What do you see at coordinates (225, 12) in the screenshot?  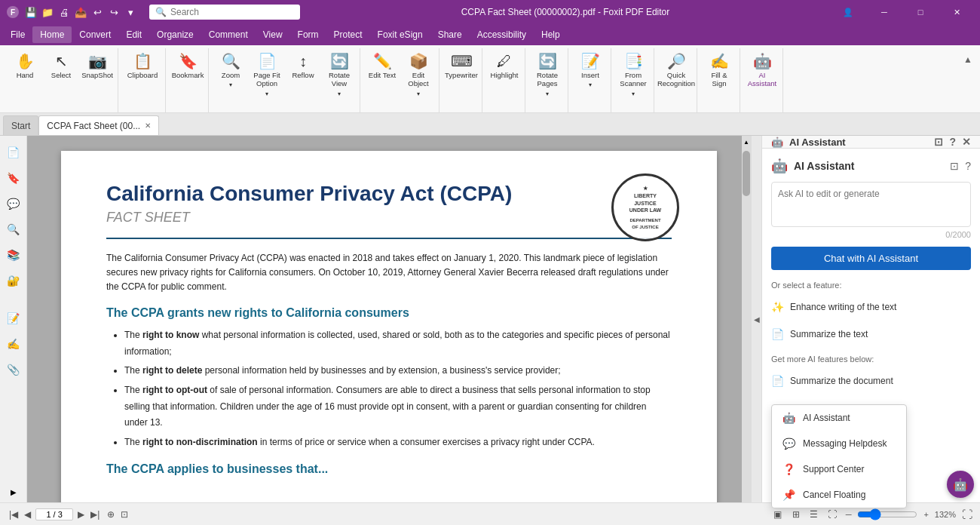 I see `search-box: 🔍` at bounding box center [225, 12].